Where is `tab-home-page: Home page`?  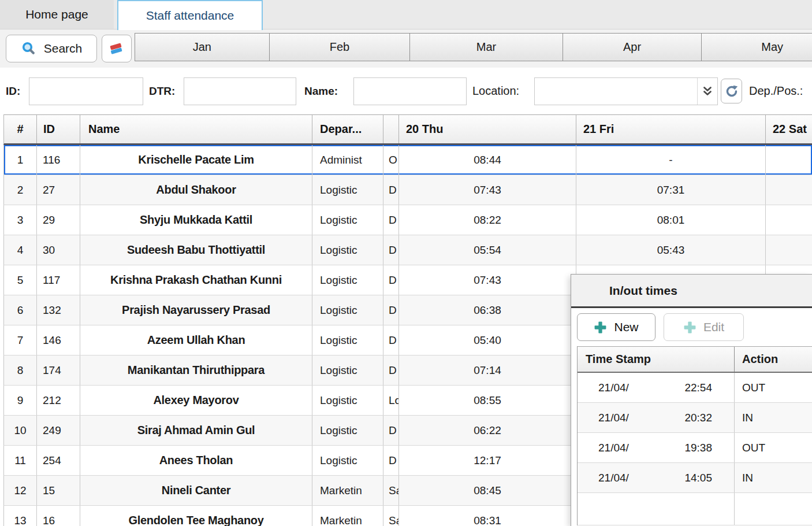
tab-home-page: Home page is located at coordinates (57, 14).